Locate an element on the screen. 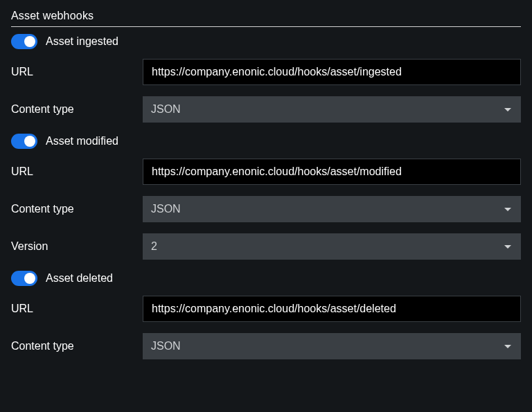  asset-ingested-toggle-label: Asset ingested is located at coordinates (82, 42).